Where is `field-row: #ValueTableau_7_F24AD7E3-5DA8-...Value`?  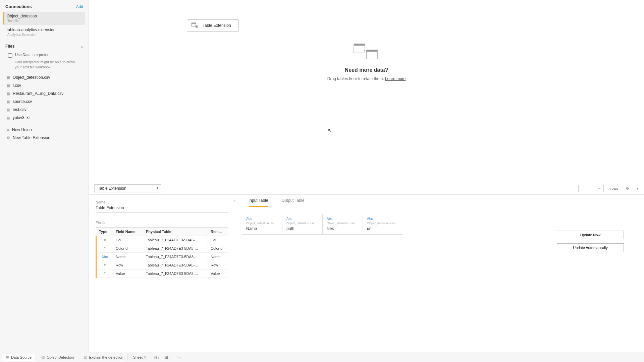
field-row: #ValueTableau_7_F24AD7E3-5DA8-...Value is located at coordinates (162, 274).